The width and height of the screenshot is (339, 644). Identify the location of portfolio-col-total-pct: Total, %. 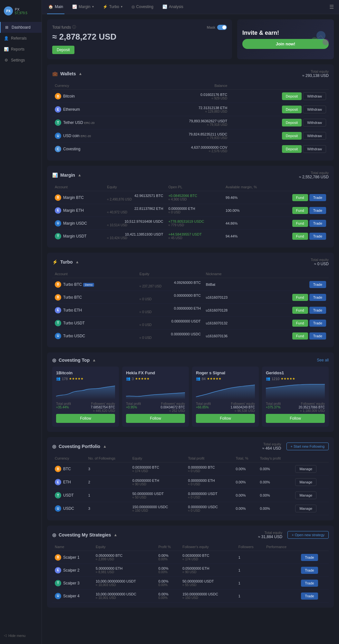
(245, 458).